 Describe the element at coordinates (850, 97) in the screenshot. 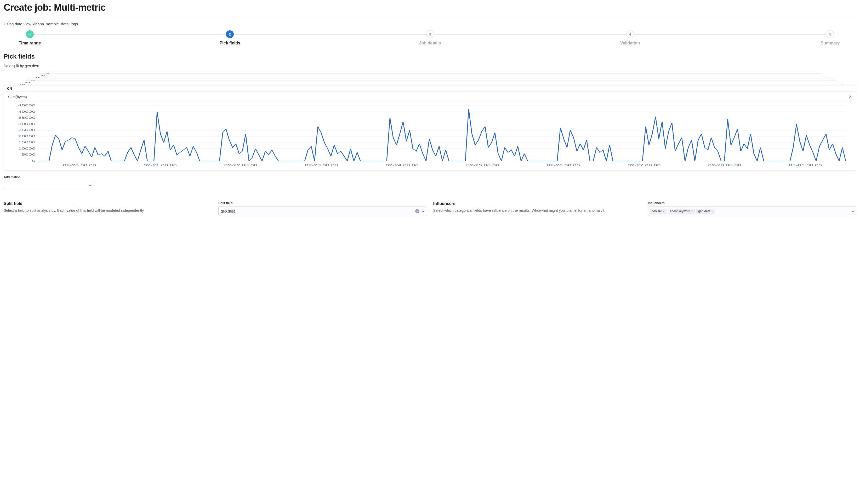

I see `remove-metric-button` at that location.